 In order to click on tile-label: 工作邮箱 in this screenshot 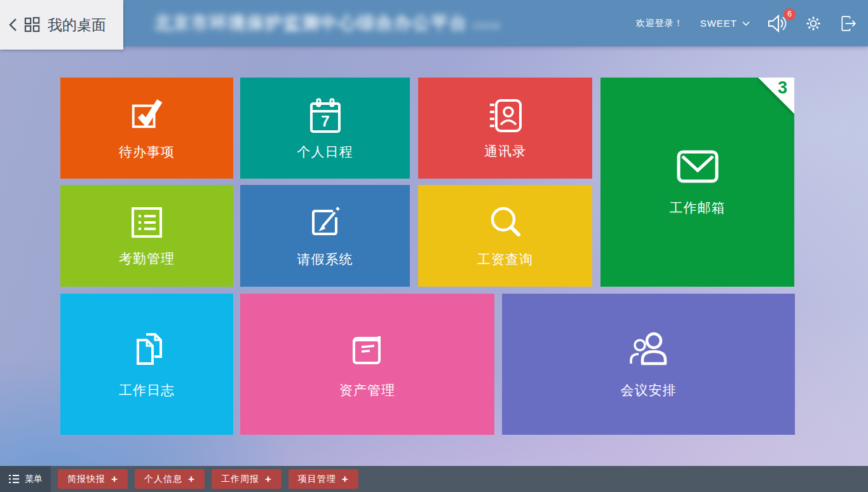, I will do `click(698, 208)`.